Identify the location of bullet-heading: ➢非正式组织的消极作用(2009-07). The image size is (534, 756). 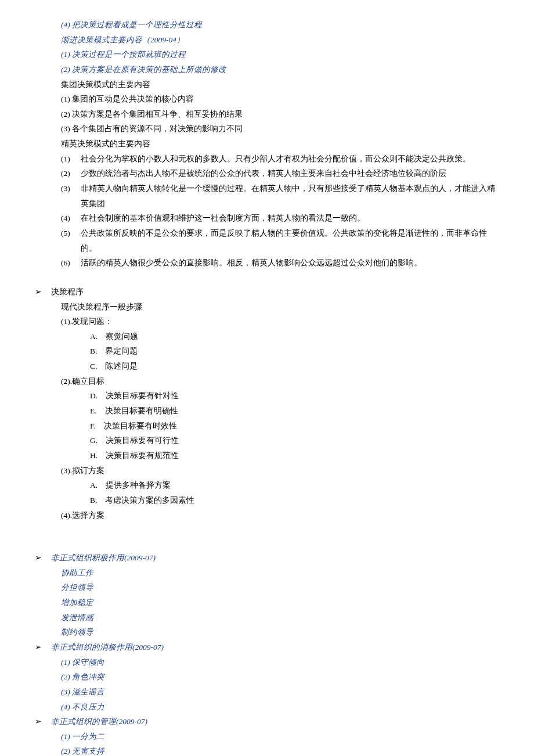
(267, 647).